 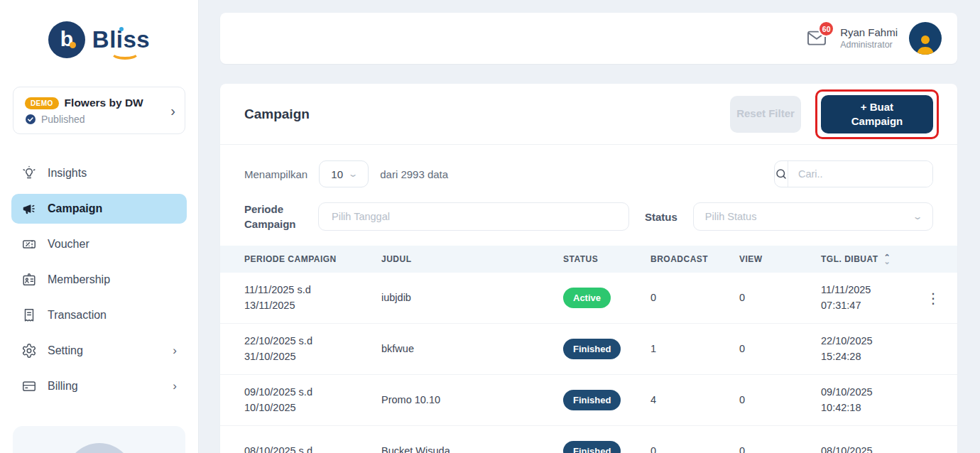 I want to click on cell-broadcast: 1, so click(x=695, y=349).